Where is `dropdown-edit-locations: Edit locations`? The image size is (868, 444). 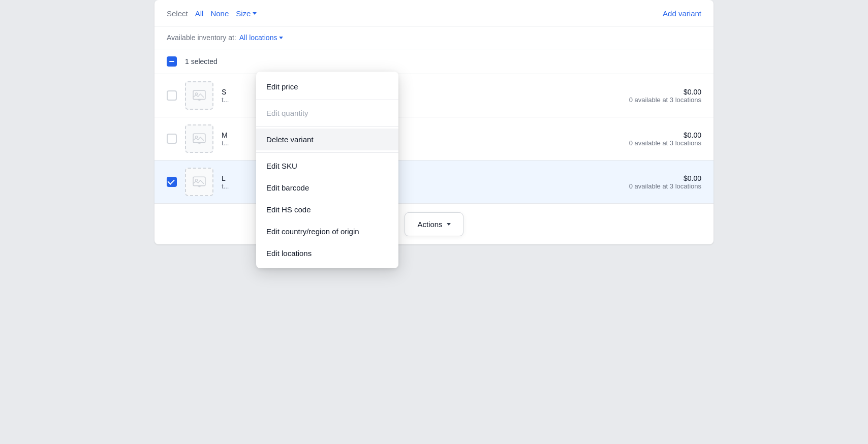
dropdown-edit-locations: Edit locations is located at coordinates (327, 253).